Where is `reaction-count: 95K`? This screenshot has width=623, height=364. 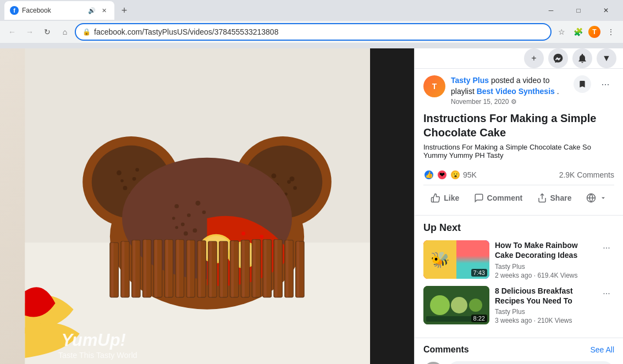
reaction-count: 95K is located at coordinates (470, 175).